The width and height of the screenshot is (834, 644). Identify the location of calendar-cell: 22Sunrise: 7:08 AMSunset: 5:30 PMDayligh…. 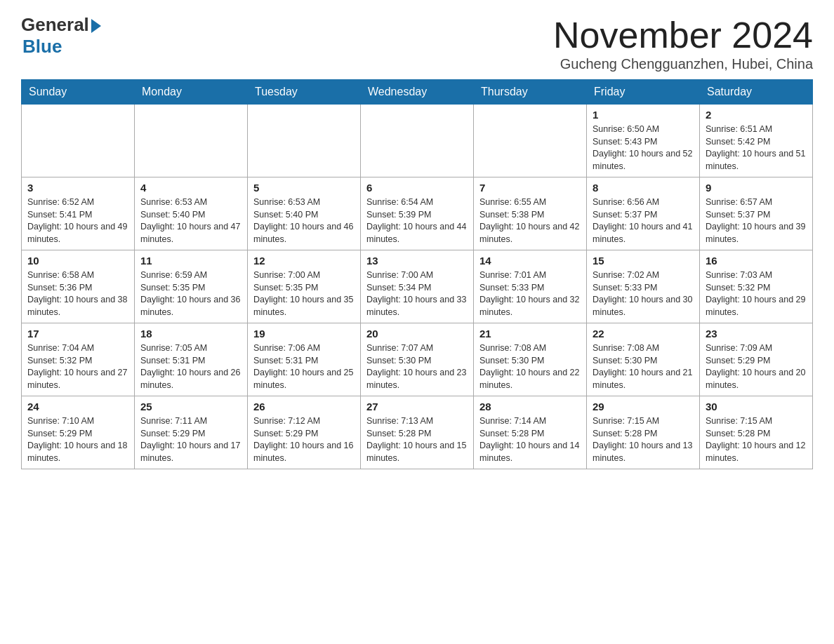
(643, 360).